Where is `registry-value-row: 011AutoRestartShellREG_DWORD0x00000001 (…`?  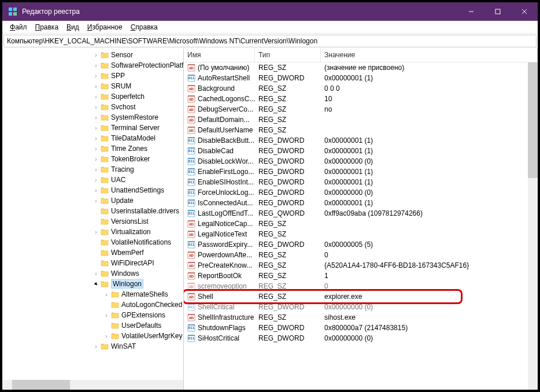 registry-value-row: 011AutoRestartShellREG_DWORD0x00000001 (… is located at coordinates (361, 78).